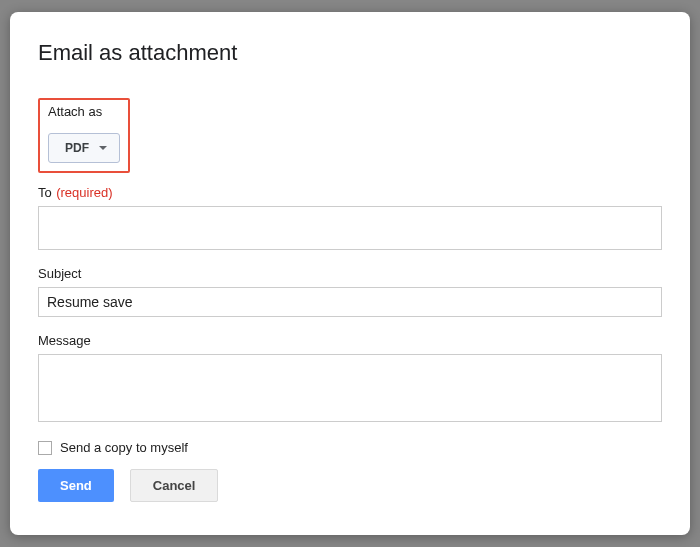  What do you see at coordinates (77, 148) in the screenshot?
I see `attach-as-selected: PDF` at bounding box center [77, 148].